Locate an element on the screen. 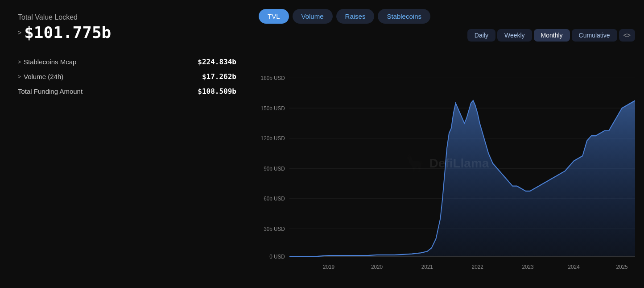 The image size is (644, 288). volume-label: > Volume (24h) is located at coordinates (41, 77).